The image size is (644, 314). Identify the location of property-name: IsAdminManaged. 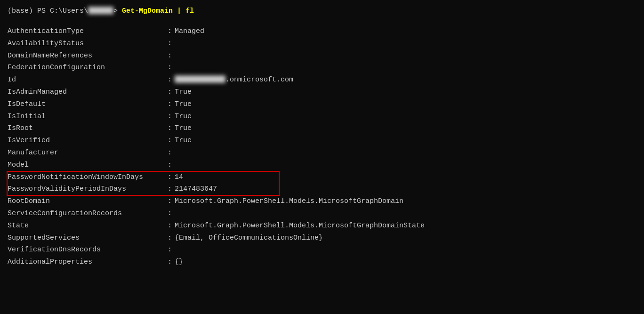
(88, 92).